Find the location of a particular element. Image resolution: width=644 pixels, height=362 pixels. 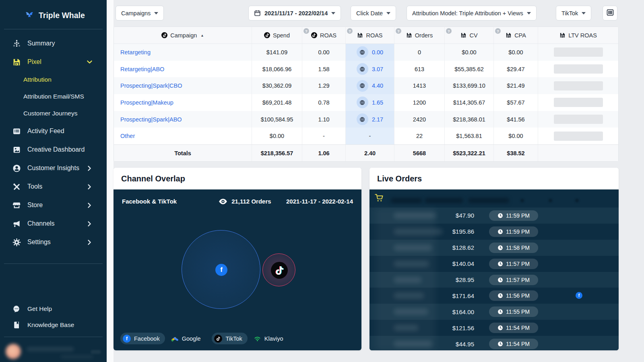

user-subtext-redacted is located at coordinates (77, 357).